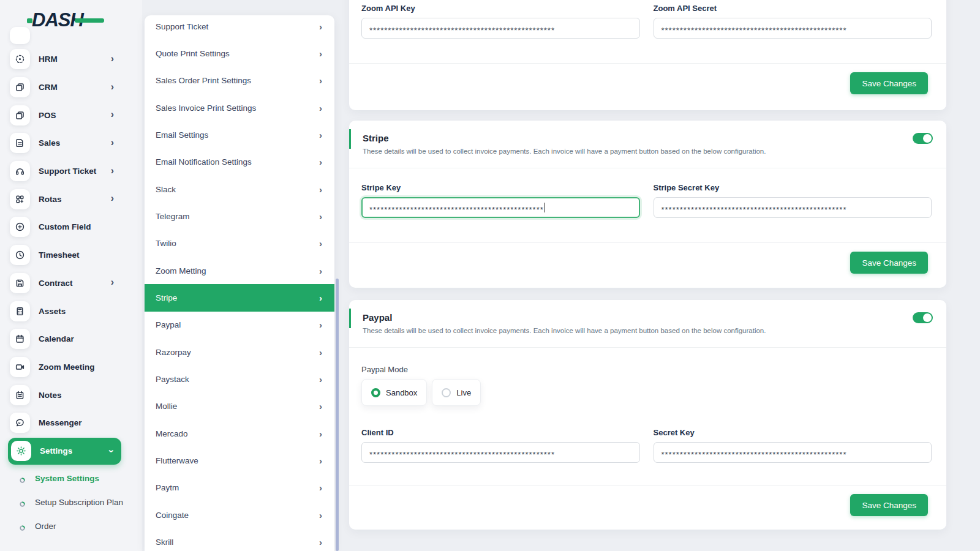 This screenshot has width=980, height=551. What do you see at coordinates (648, 317) in the screenshot?
I see `paypal-card-title: Paypal` at bounding box center [648, 317].